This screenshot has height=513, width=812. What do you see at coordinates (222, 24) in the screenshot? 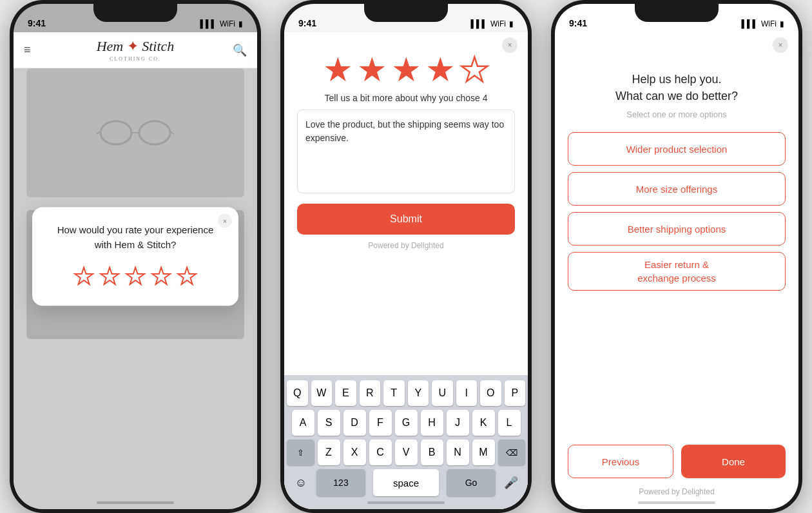
I see `status-icons-1: ▌▌▌ WiFi ▮` at bounding box center [222, 24].